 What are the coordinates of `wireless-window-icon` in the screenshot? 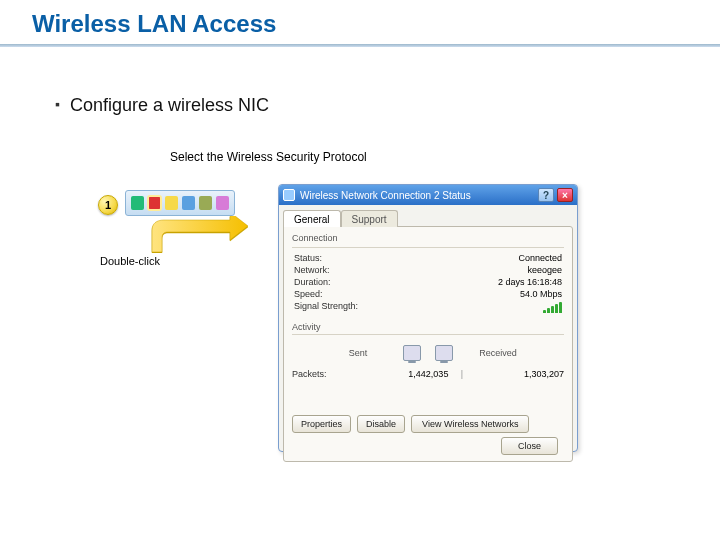 It's located at (289, 195).